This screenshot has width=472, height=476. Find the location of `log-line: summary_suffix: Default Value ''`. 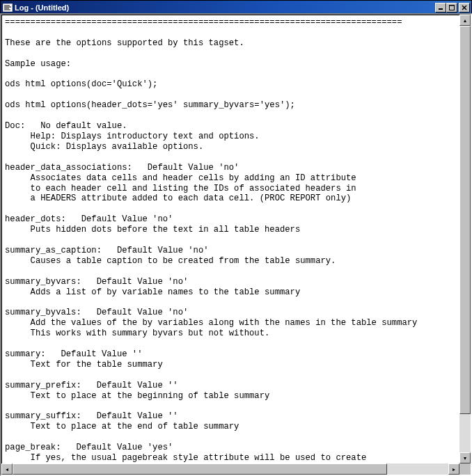

log-line: summary_suffix: Default Value '' is located at coordinates (92, 416).